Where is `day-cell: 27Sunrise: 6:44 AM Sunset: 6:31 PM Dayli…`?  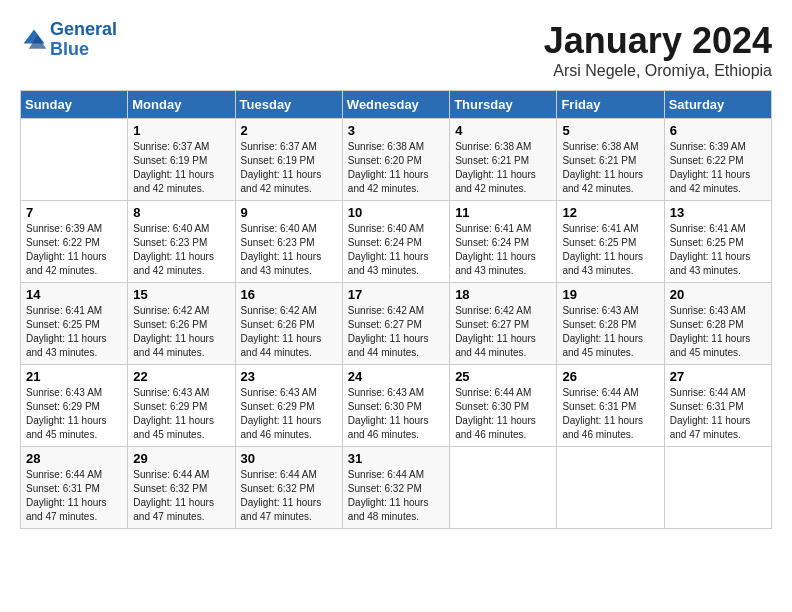
day-cell: 27Sunrise: 6:44 AM Sunset: 6:31 PM Dayli… is located at coordinates (718, 406).